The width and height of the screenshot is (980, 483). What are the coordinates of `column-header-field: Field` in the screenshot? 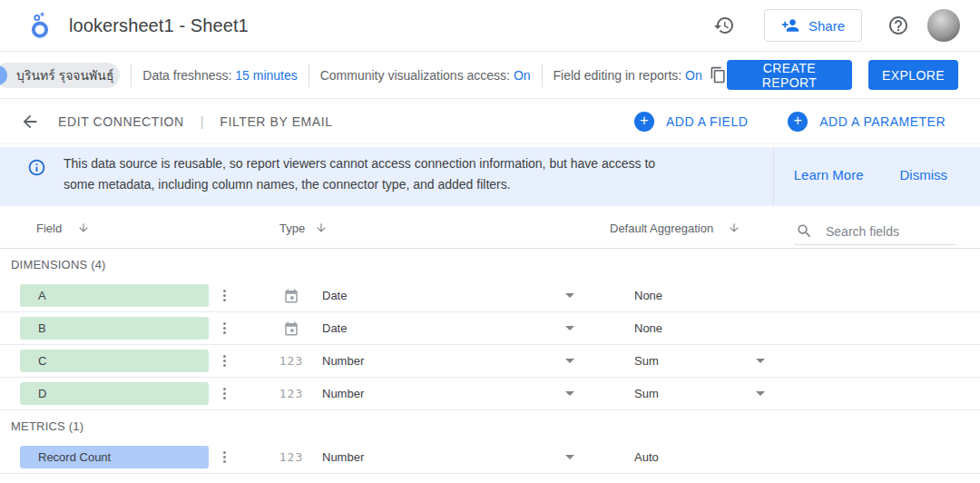 It's located at (49, 229).